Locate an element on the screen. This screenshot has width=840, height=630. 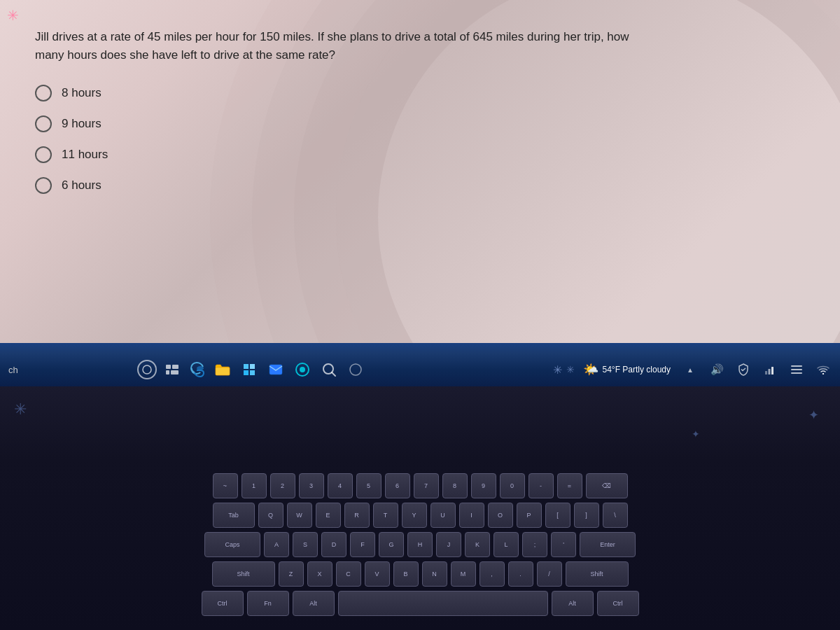
key-p: P is located at coordinates (529, 515).